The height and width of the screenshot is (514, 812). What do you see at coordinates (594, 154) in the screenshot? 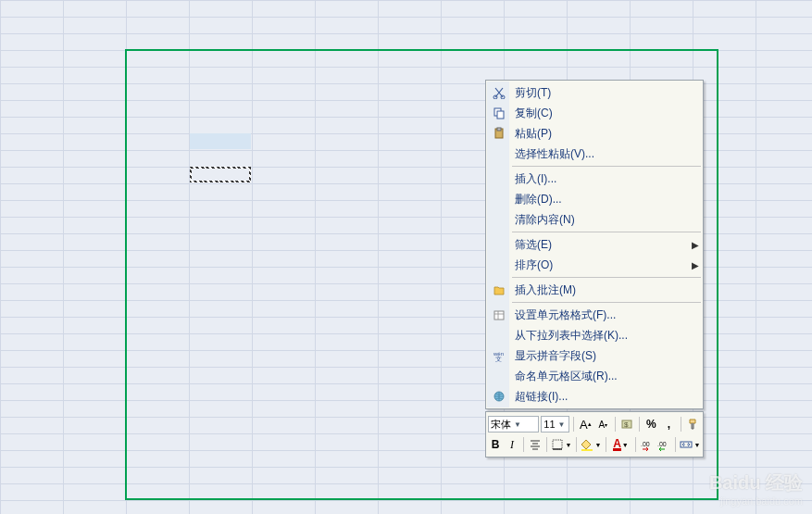
I see `menu-paste-special: 选择性粘贴(V)...` at bounding box center [594, 154].